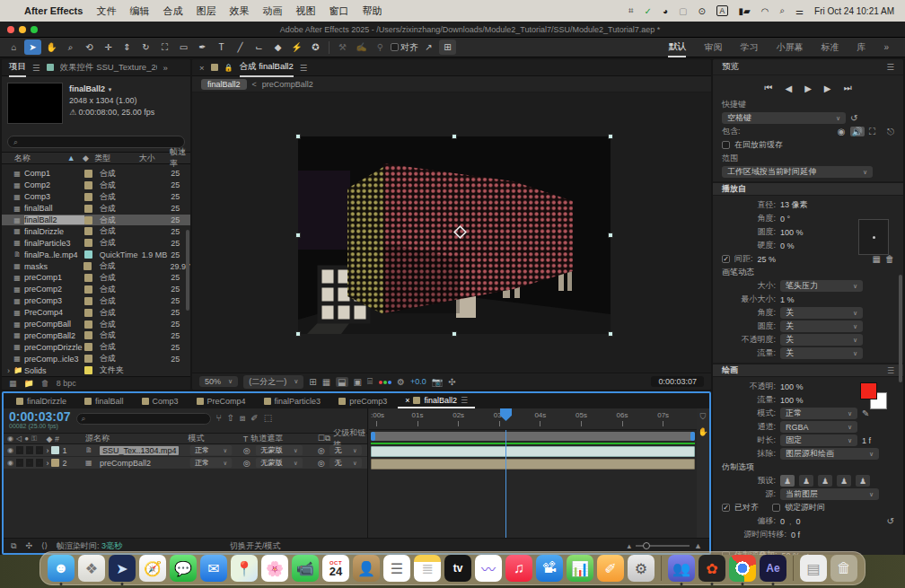  Describe the element at coordinates (172, 11) in the screenshot. I see `menu-composition: 合成` at that location.